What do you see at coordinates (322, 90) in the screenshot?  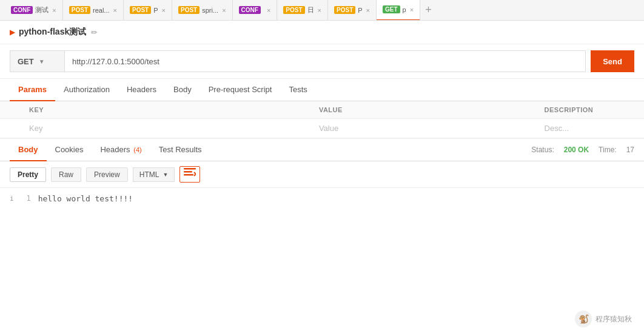 I see `request-tabs: Params Authorization Headers Body Pre-re…` at bounding box center [322, 90].